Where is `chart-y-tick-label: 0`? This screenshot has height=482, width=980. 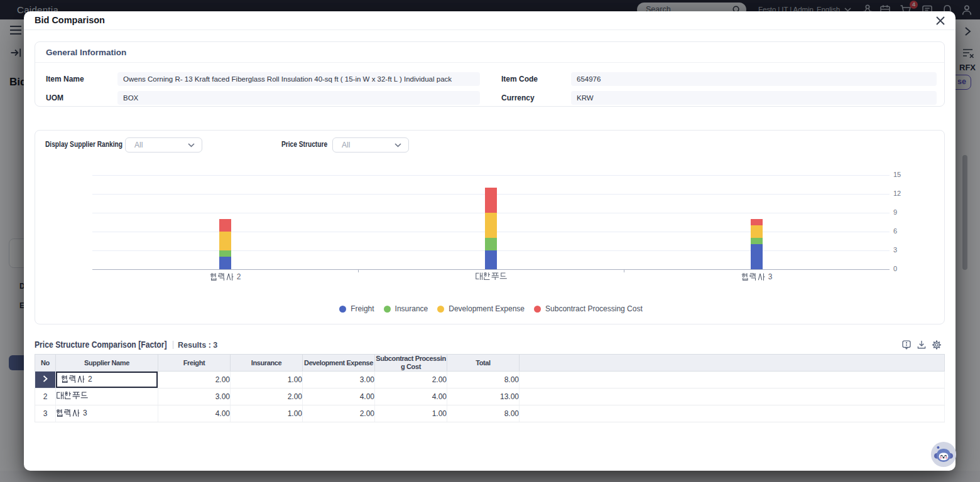
chart-y-tick-label: 0 is located at coordinates (895, 269).